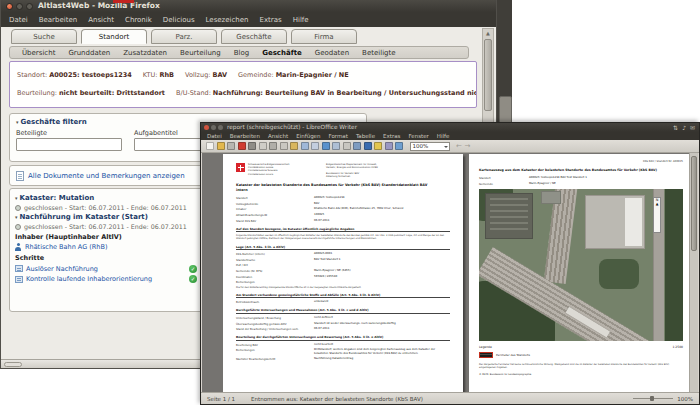 The height and width of the screenshot is (405, 700). What do you see at coordinates (338, 136) in the screenshot?
I see `menu-format: Format` at bounding box center [338, 136].